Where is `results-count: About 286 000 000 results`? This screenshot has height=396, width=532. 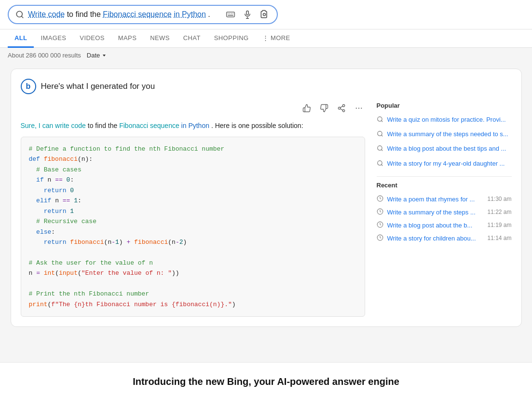 results-count: About 286 000 000 results is located at coordinates (44, 55).